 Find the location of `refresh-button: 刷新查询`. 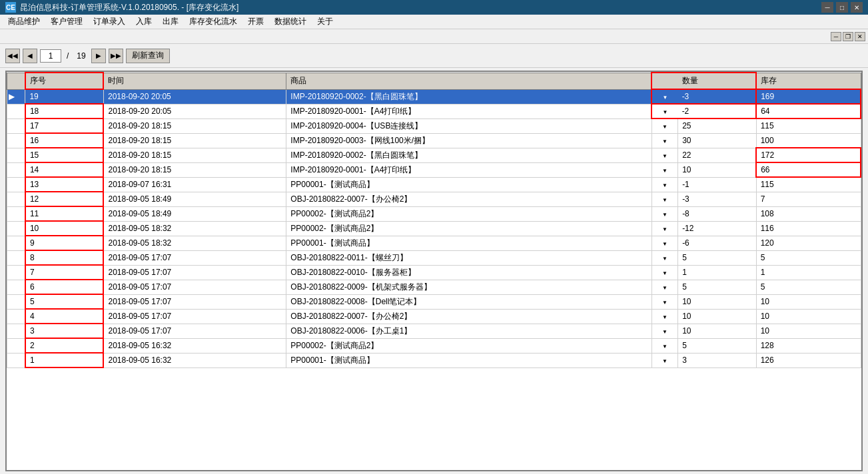

refresh-button: 刷新查询 is located at coordinates (148, 56).